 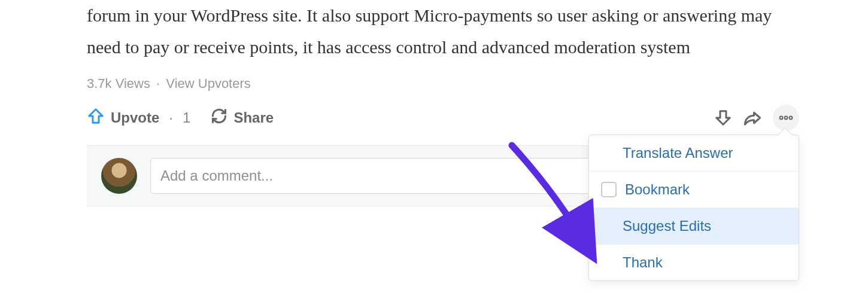 What do you see at coordinates (208, 84) in the screenshot?
I see `view-upvoters-link: View Upvoters` at bounding box center [208, 84].